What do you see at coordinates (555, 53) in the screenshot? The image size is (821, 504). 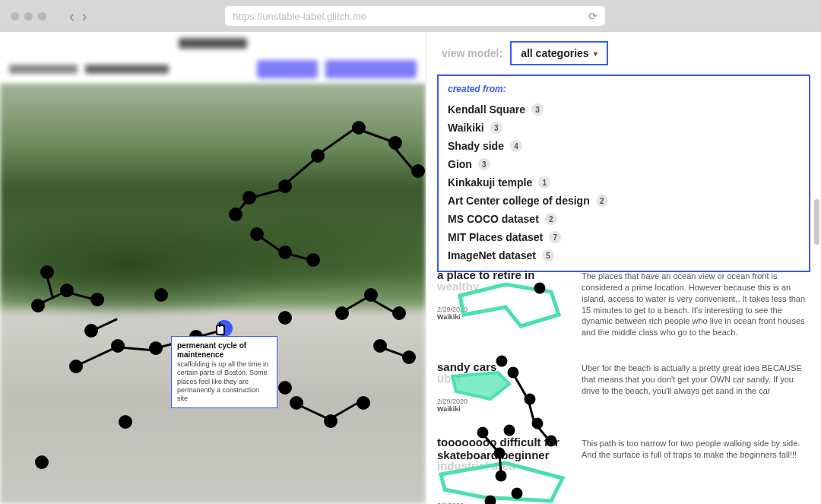 I see `dropdown-value: all categories` at bounding box center [555, 53].